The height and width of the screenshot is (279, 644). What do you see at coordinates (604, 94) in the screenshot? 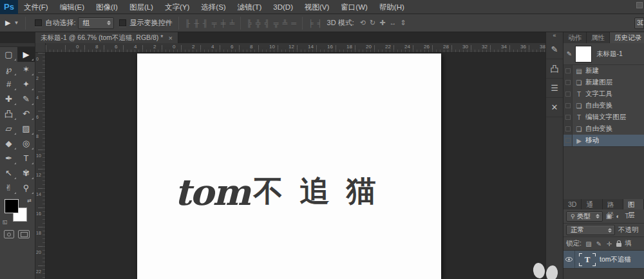
I see `history-item-2: T文字工具` at bounding box center [604, 94].